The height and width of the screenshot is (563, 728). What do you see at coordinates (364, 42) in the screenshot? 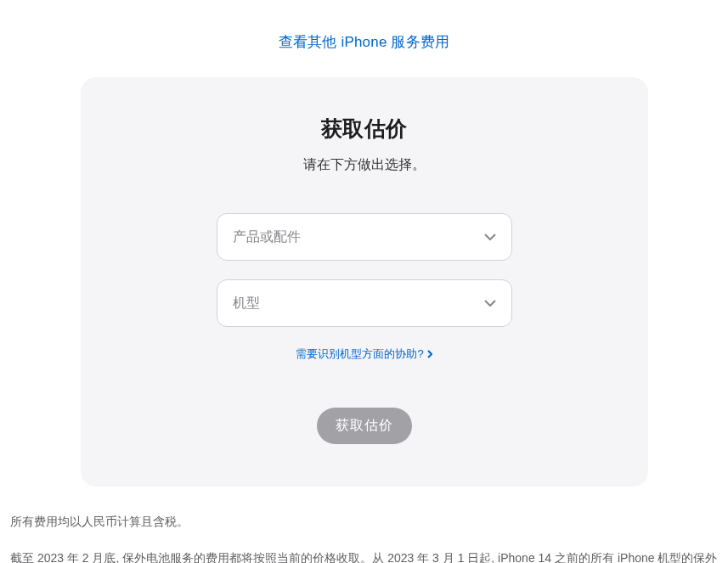
I see `other-iphone-service-link: 查看其他 iPhone 服务费用` at bounding box center [364, 42].